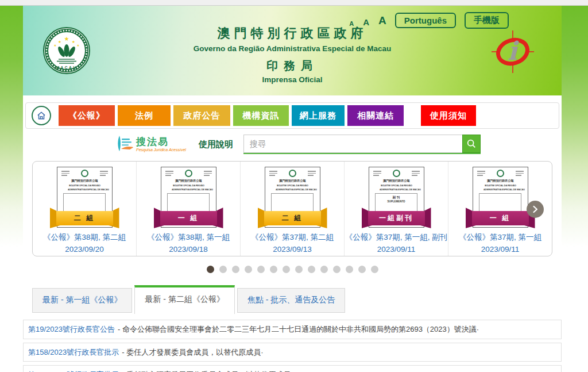 This screenshot has width=588, height=372. I want to click on search-icon, so click(471, 144).